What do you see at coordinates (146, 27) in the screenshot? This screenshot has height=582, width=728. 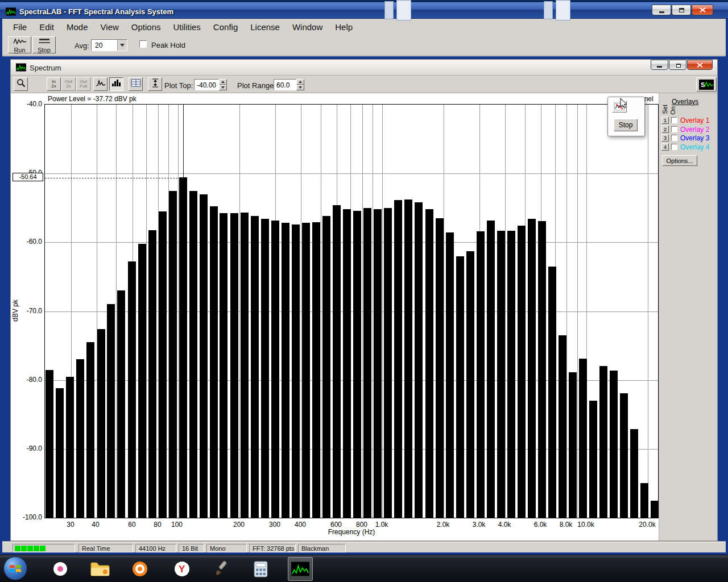 I see `menu-item-options: Options` at bounding box center [146, 27].